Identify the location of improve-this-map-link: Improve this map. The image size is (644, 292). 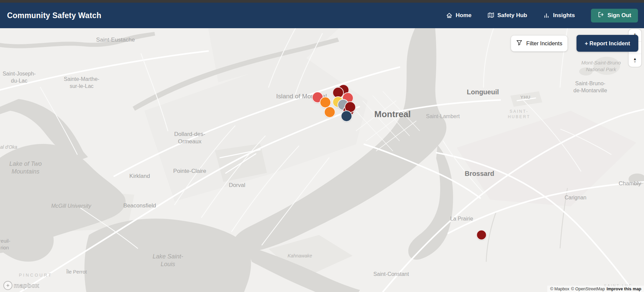
(624, 289).